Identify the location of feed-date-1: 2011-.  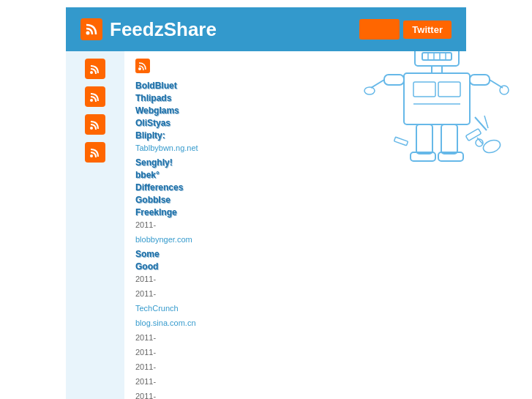
(146, 225).